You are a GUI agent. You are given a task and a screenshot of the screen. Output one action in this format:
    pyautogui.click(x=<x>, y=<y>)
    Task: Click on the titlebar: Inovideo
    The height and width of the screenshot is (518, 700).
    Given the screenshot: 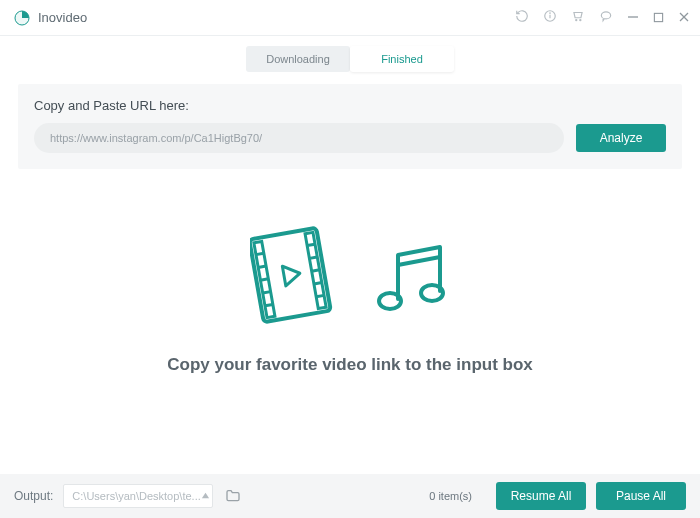 What is the action you would take?
    pyautogui.click(x=350, y=18)
    